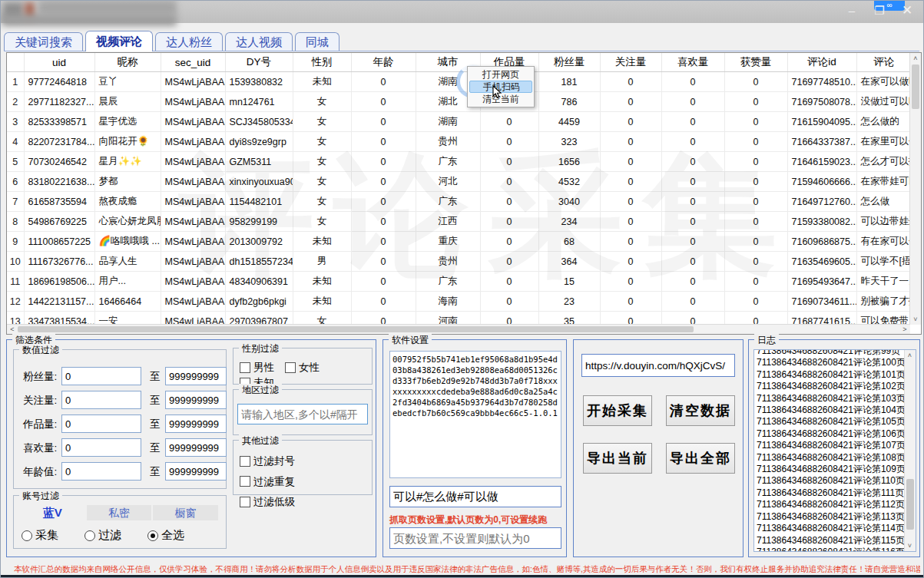  Describe the element at coordinates (459, 222) in the screenshot. I see `table-row: 854986769225心宸心妍龙凤胎MS4wLjABAA...95829919…` at that location.